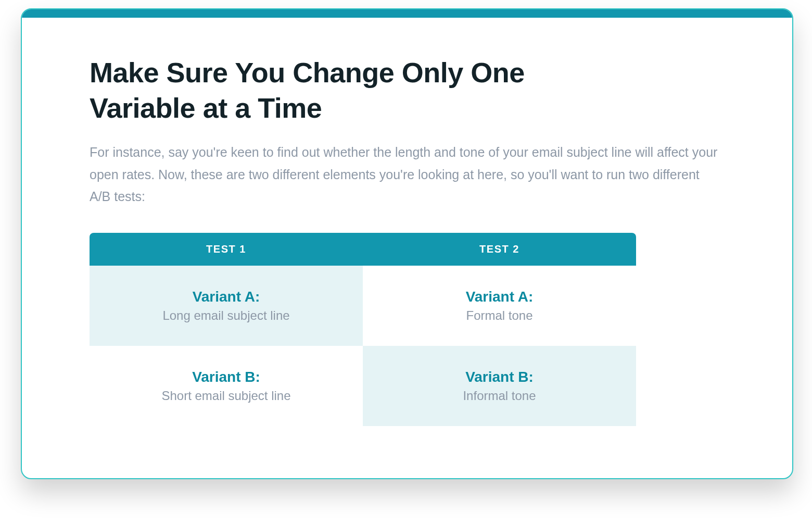  What do you see at coordinates (226, 396) in the screenshot?
I see `variant-description: Short email subject line` at bounding box center [226, 396].